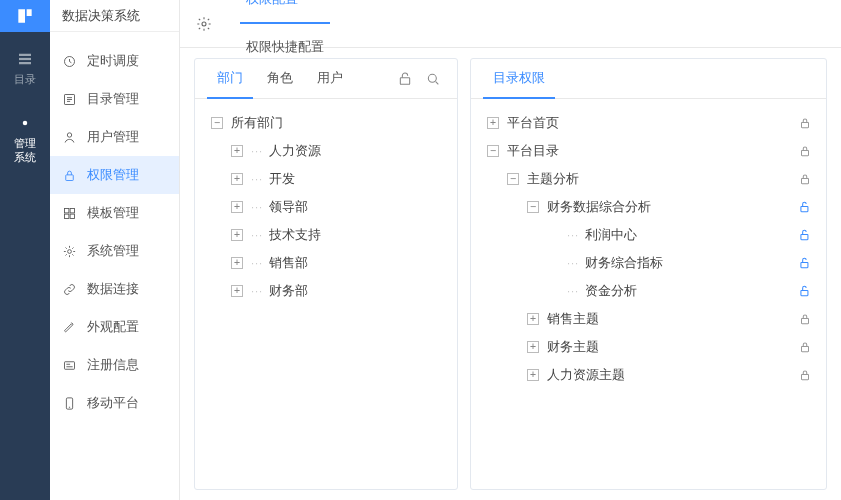 This screenshot has width=841, height=500. Describe the element at coordinates (114, 137) in the screenshot. I see `sidebar-item-user-manage: 用户管理` at that location.